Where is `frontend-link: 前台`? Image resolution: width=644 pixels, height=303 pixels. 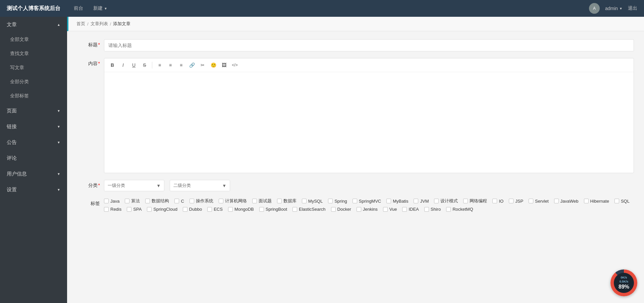 frontend-link: 前台 is located at coordinates (78, 8).